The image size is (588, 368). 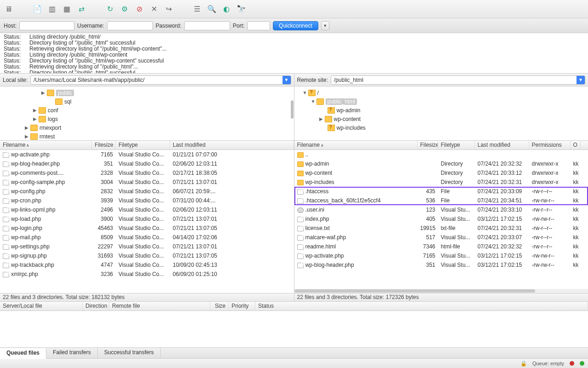 What do you see at coordinates (147, 164) in the screenshot?
I see `list-item: wp-blog-header.php351Visual Studio Co...…` at bounding box center [147, 164].